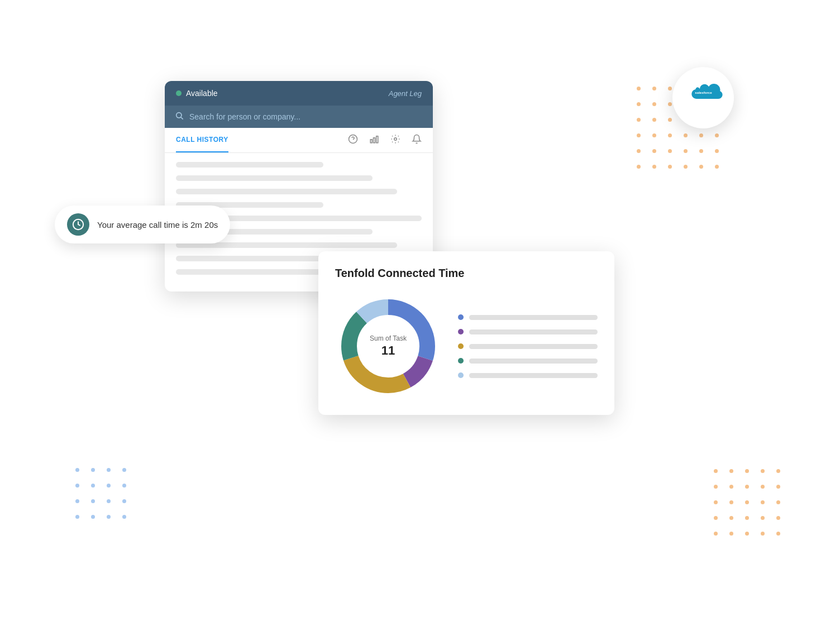 The height and width of the screenshot is (626, 840). What do you see at coordinates (299, 117) in the screenshot?
I see `search-bar: Search for person or company...` at bounding box center [299, 117].